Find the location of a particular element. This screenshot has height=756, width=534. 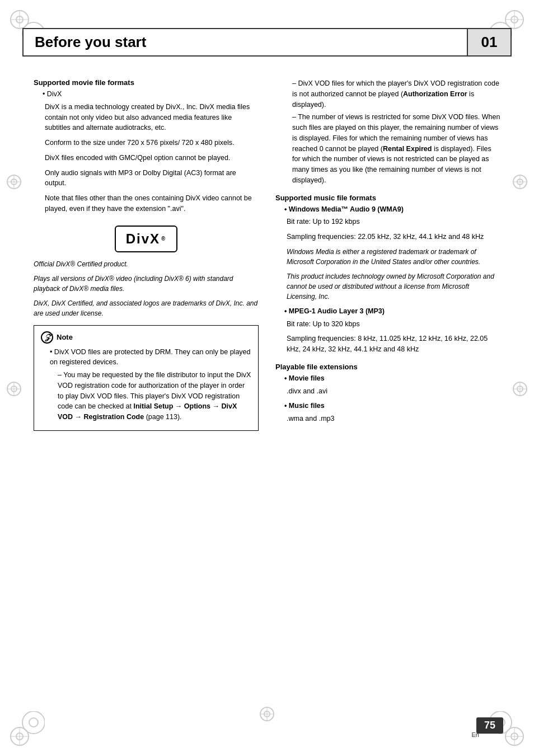

section2-bullet1: Windows Media™ Audio 9 (WMA9) is located at coordinates (392, 209).